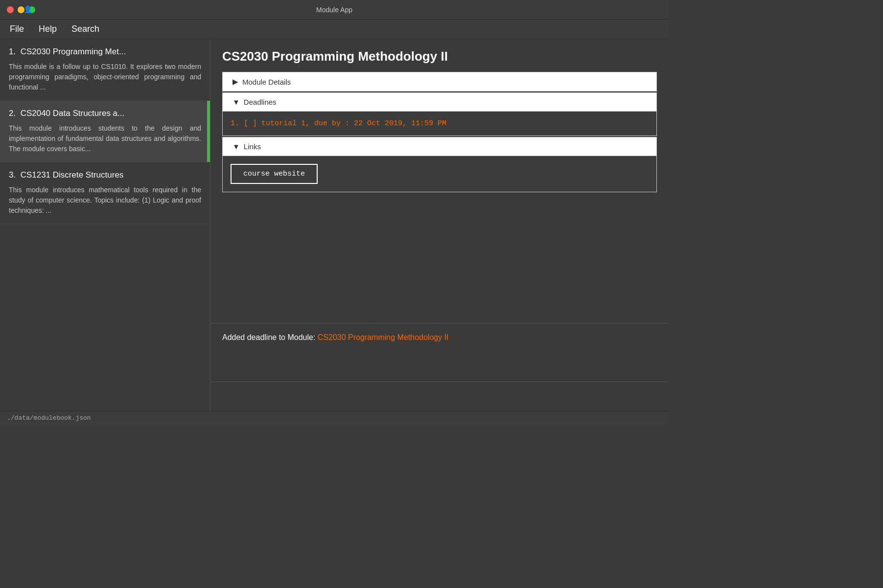 The height and width of the screenshot is (588, 883). I want to click on module-2-desc: This module introduces students to the d…, so click(105, 139).